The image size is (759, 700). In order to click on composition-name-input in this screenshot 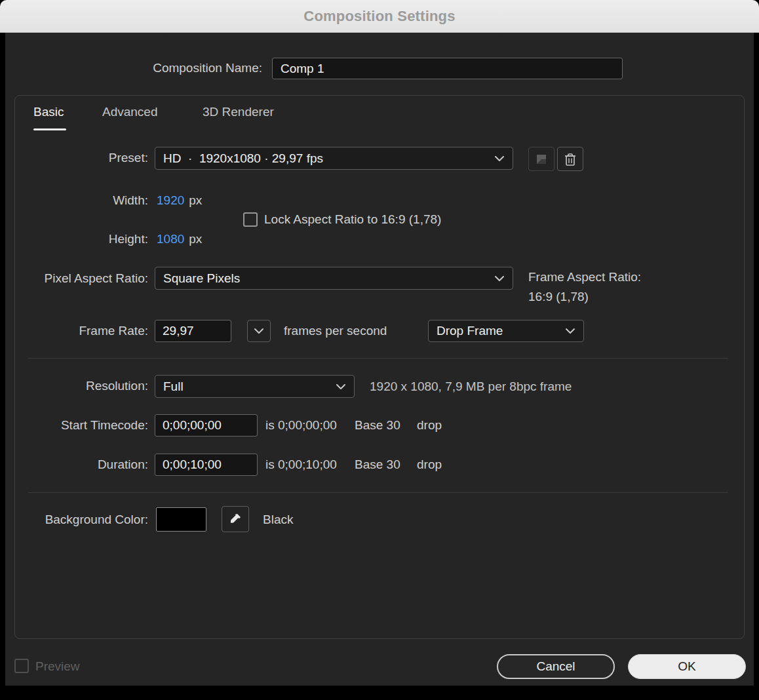, I will do `click(447, 68)`.